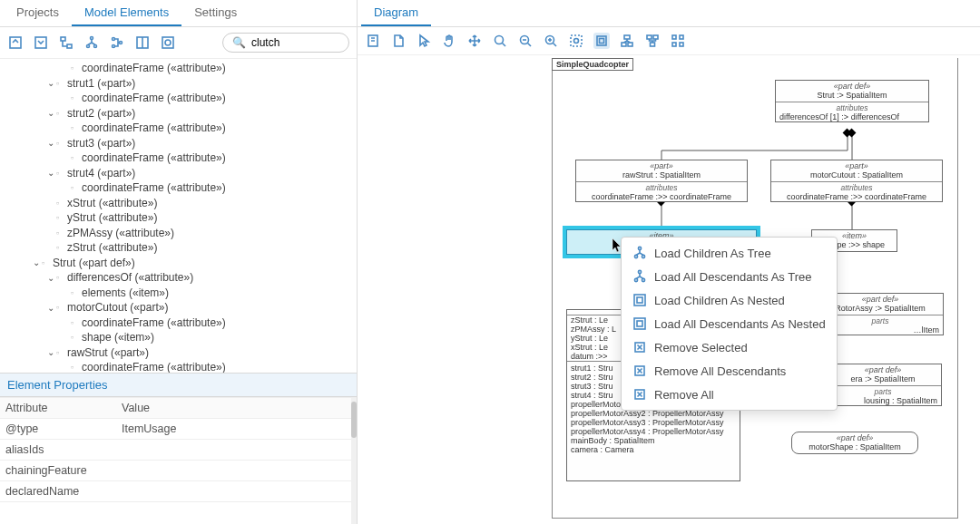 The width and height of the screenshot is (980, 524). Describe the element at coordinates (38, 13) in the screenshot. I see `tab-projects: Projects` at that location.